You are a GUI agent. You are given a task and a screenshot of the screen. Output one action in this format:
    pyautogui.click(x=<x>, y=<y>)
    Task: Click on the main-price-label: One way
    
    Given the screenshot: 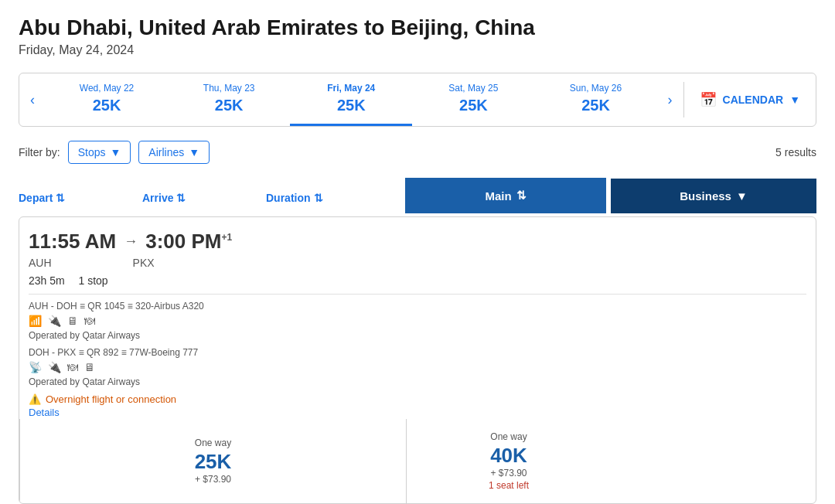 What is the action you would take?
    pyautogui.click(x=213, y=443)
    